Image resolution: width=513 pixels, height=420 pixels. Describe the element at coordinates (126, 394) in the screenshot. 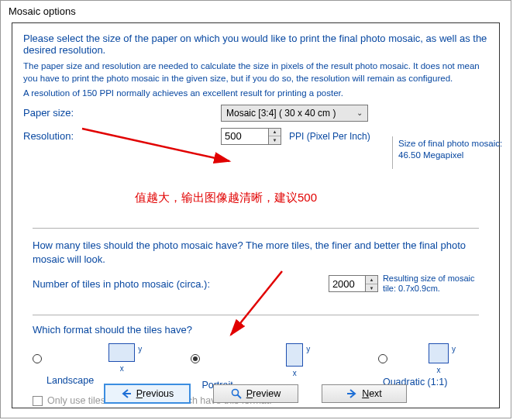

I see `arrow-left-icon` at that location.